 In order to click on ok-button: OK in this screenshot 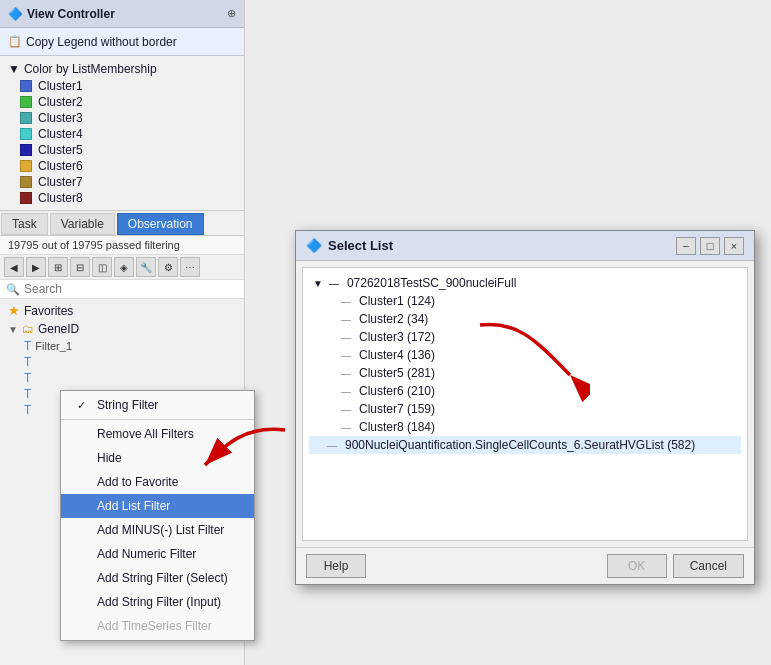, I will do `click(637, 566)`.